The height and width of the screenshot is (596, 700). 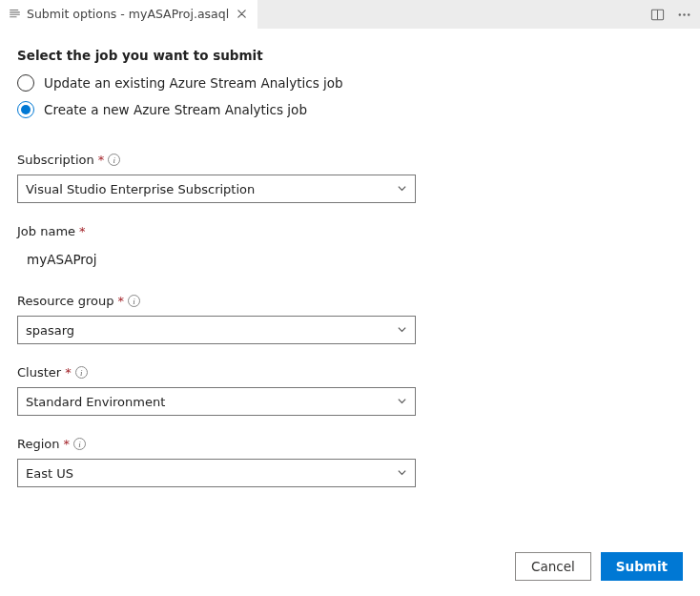 I want to click on field-label: Subscription * i, so click(x=350, y=160).